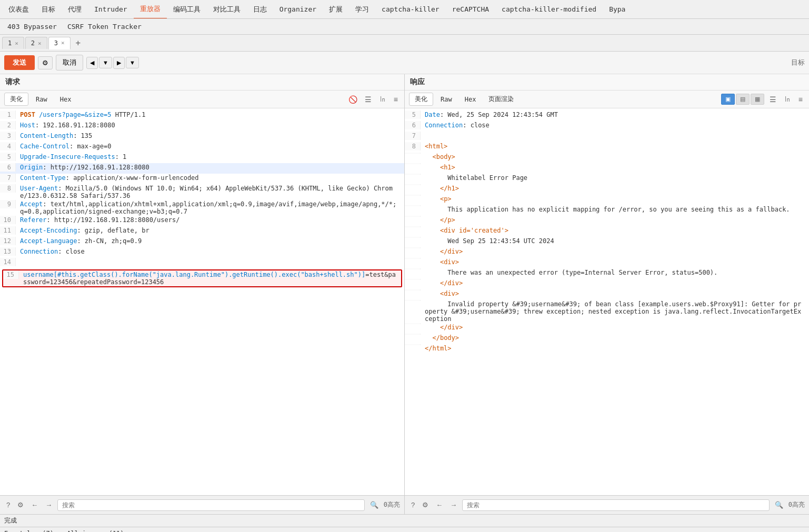 This screenshot has height=532, width=809. What do you see at coordinates (151, 9) in the screenshot?
I see `nav-repeater: 重放器` at bounding box center [151, 9].